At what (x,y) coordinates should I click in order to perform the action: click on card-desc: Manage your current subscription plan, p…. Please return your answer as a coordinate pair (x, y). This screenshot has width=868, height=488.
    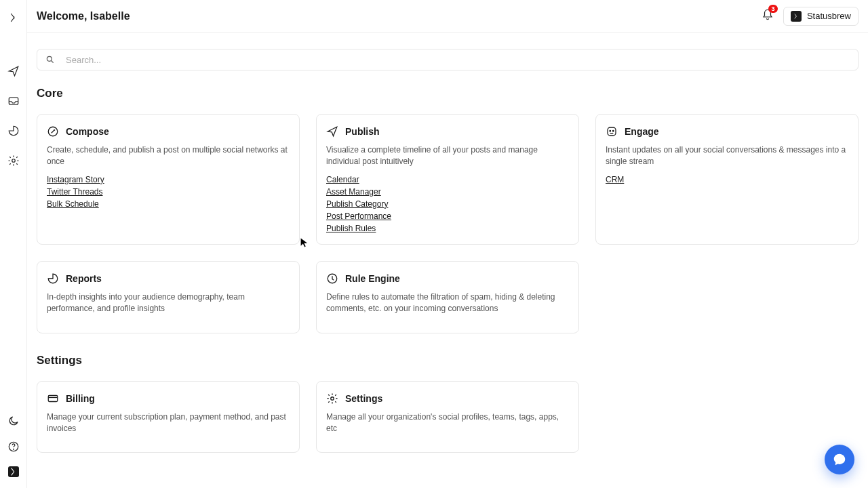
    Looking at the image, I should click on (168, 423).